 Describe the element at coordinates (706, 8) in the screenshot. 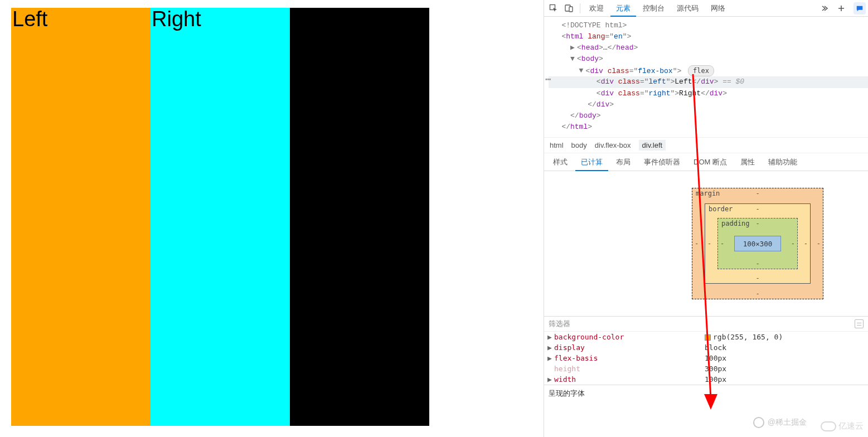

I see `devtools-toolbar: 欢迎 元素 控制台 源代码 网络` at that location.